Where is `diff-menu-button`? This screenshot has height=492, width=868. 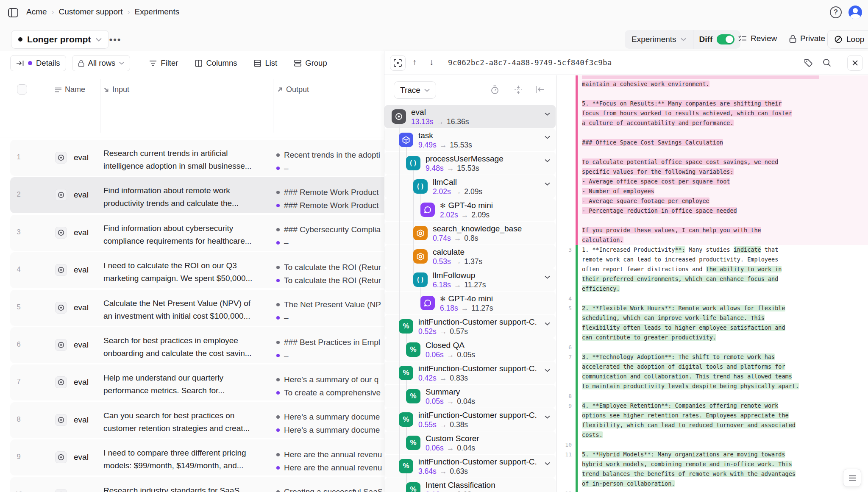
diff-menu-button is located at coordinates (852, 478).